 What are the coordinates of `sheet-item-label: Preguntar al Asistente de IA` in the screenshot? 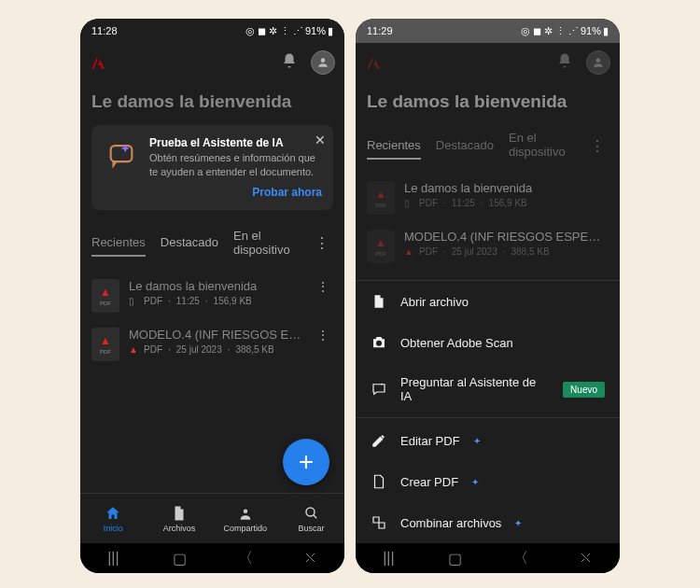 It's located at (475, 389).